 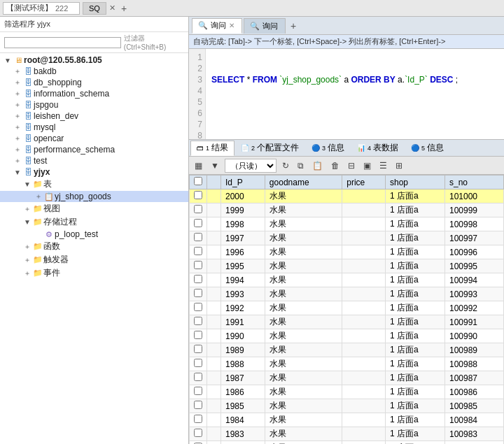 What do you see at coordinates (364, 182) in the screenshot?
I see `header-price: price` at bounding box center [364, 182].